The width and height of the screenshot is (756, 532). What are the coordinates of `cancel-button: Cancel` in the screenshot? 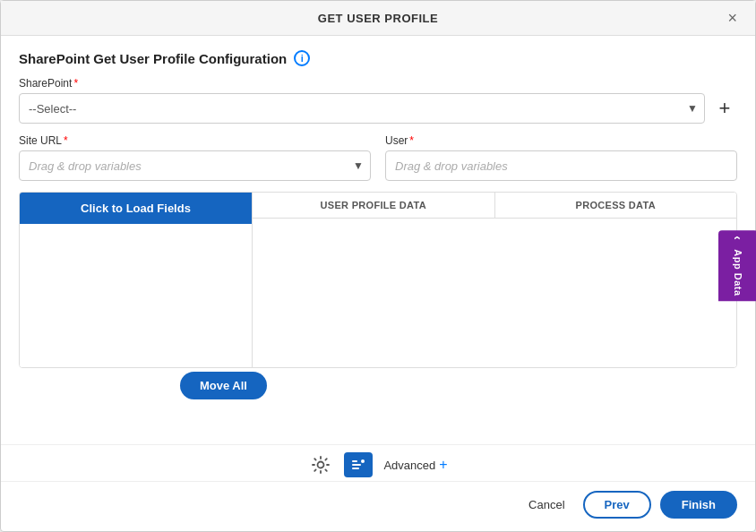 It's located at (546, 505).